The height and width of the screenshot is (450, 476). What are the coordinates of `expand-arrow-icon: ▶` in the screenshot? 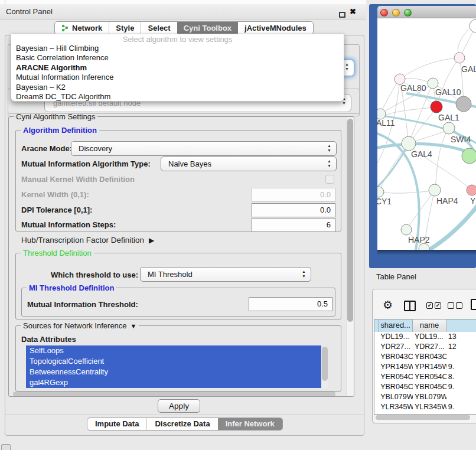 It's located at (151, 240).